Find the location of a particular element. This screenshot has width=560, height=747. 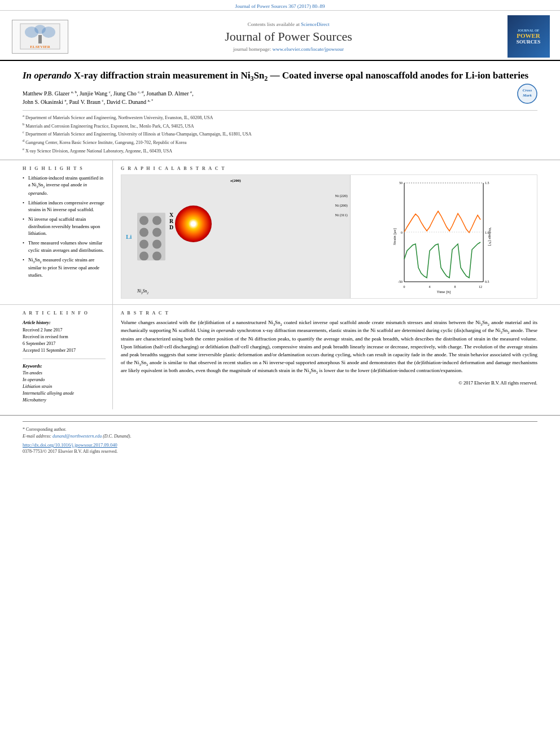

copyright: © 2017 Elsevier B.V. All rights reserved… is located at coordinates (329, 383).